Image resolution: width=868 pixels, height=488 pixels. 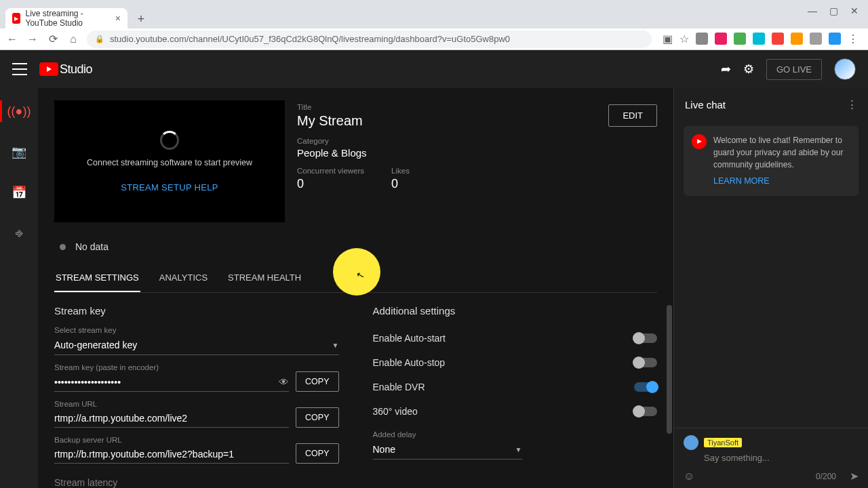 What do you see at coordinates (49, 69) in the screenshot?
I see `youtube-play-icon` at bounding box center [49, 69].